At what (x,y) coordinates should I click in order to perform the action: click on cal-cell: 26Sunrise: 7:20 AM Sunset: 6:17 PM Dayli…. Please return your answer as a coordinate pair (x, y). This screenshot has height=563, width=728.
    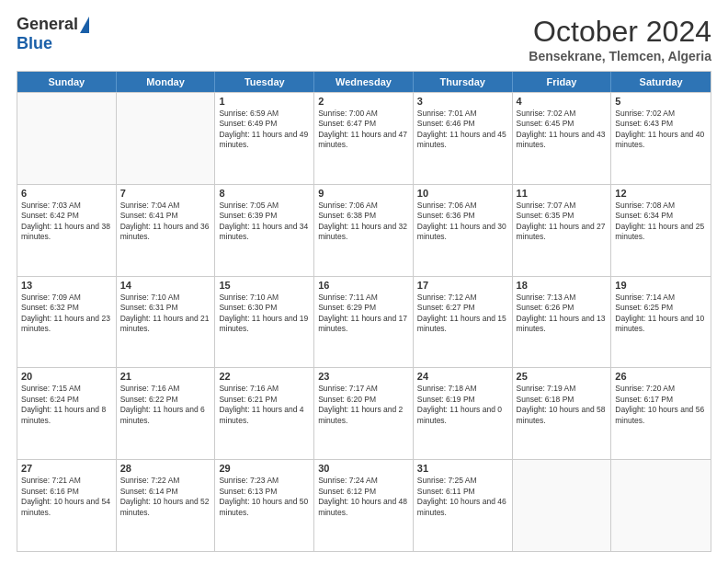
    Looking at the image, I should click on (661, 414).